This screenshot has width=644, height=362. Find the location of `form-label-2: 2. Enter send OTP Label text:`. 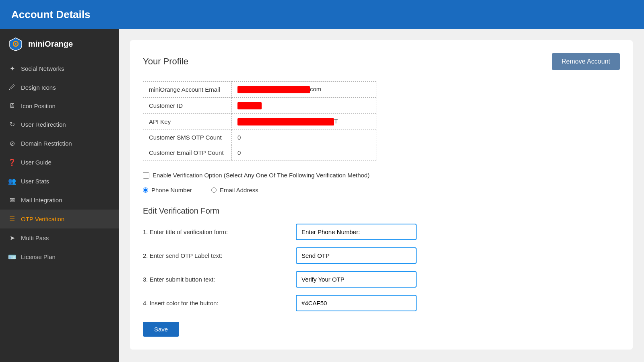

form-label-2: 2. Enter send OTP Label text: is located at coordinates (219, 256).